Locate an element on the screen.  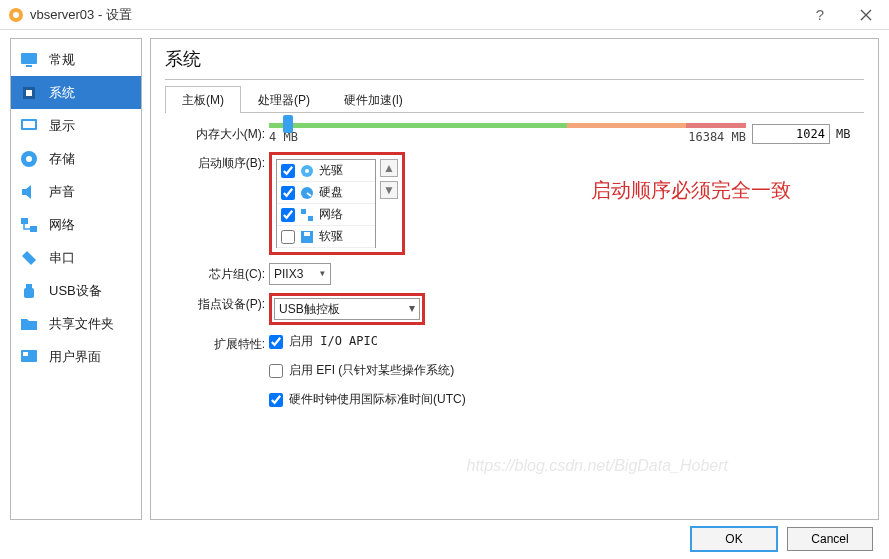
tabs: 主板(M) 处理器(P) 硬件加速(l) is located at coordinates (514, 100).